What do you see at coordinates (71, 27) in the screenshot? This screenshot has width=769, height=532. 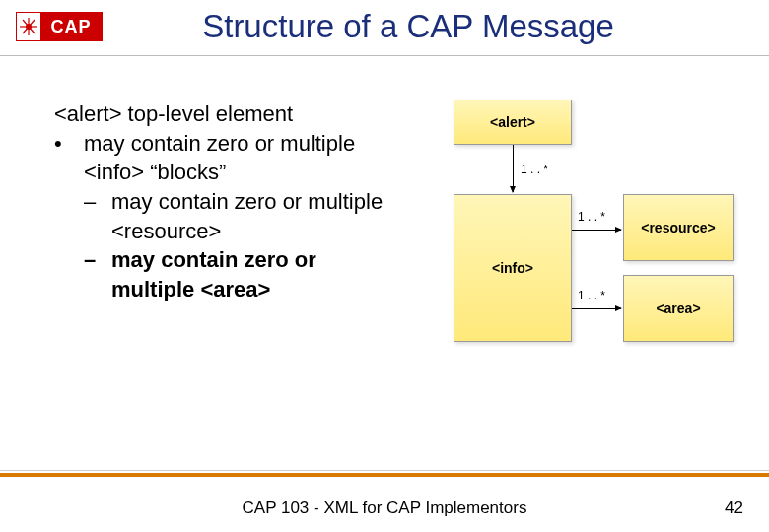 I see `logo-text: CAP` at bounding box center [71, 27].